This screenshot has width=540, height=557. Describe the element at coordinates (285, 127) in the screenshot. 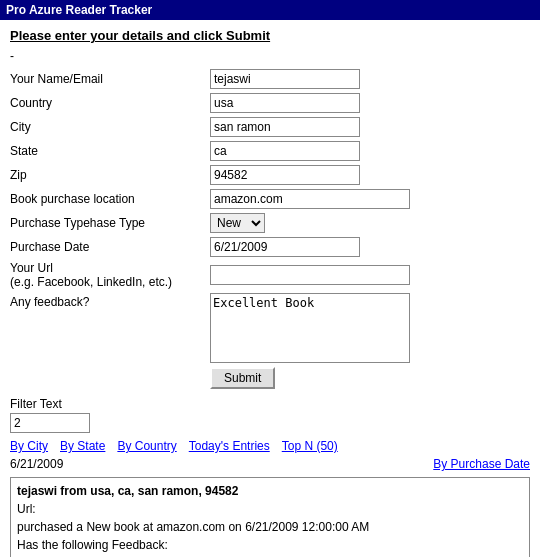

I see `city-input` at that location.